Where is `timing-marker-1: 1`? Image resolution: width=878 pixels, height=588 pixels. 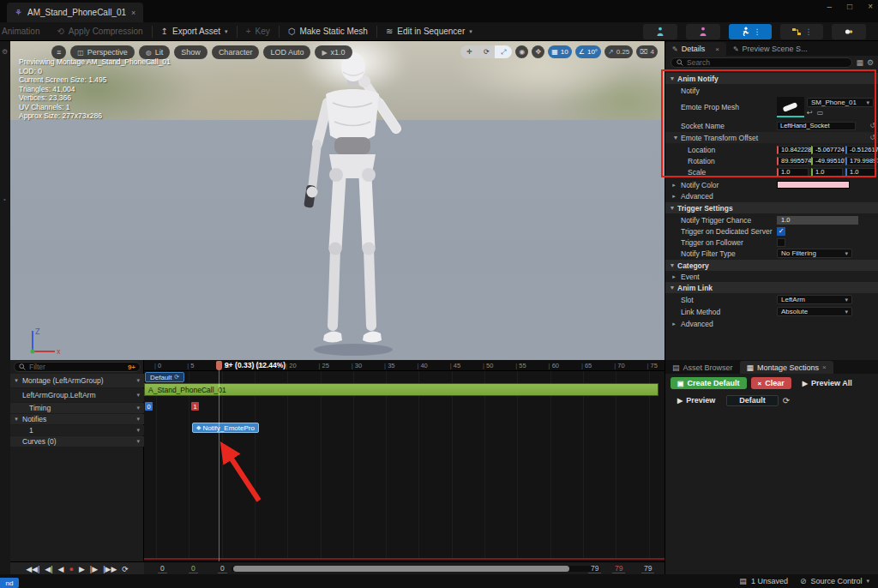 timing-marker-1: 1 is located at coordinates (195, 406).